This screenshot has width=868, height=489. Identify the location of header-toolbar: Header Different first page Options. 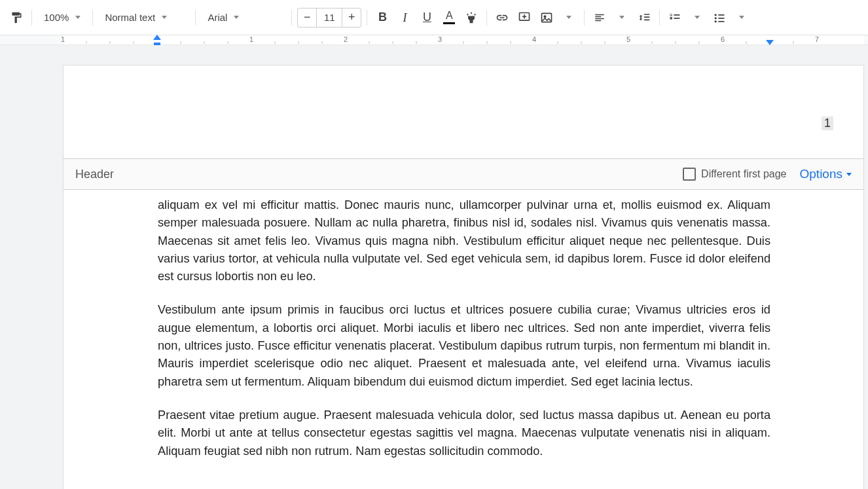
(463, 174).